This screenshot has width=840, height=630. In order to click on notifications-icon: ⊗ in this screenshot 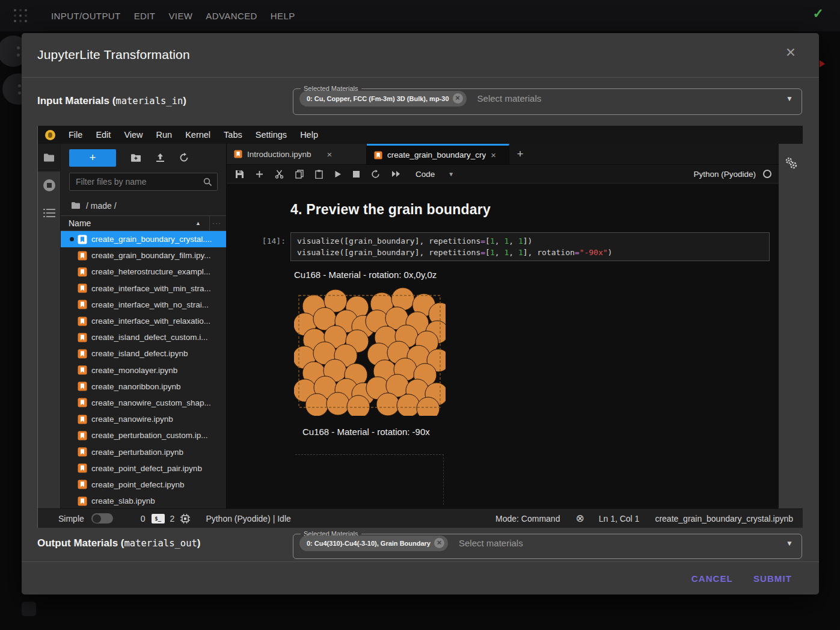, I will do `click(580, 519)`.